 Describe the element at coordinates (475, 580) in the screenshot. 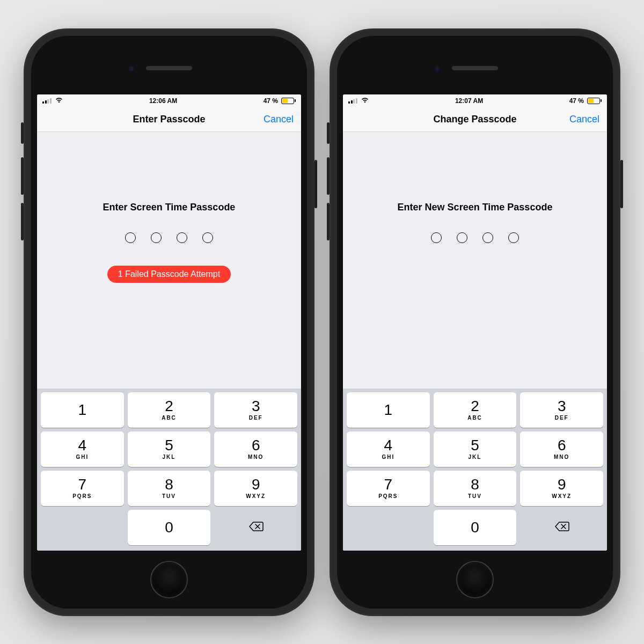

I see `phone-bottom-bezel` at that location.